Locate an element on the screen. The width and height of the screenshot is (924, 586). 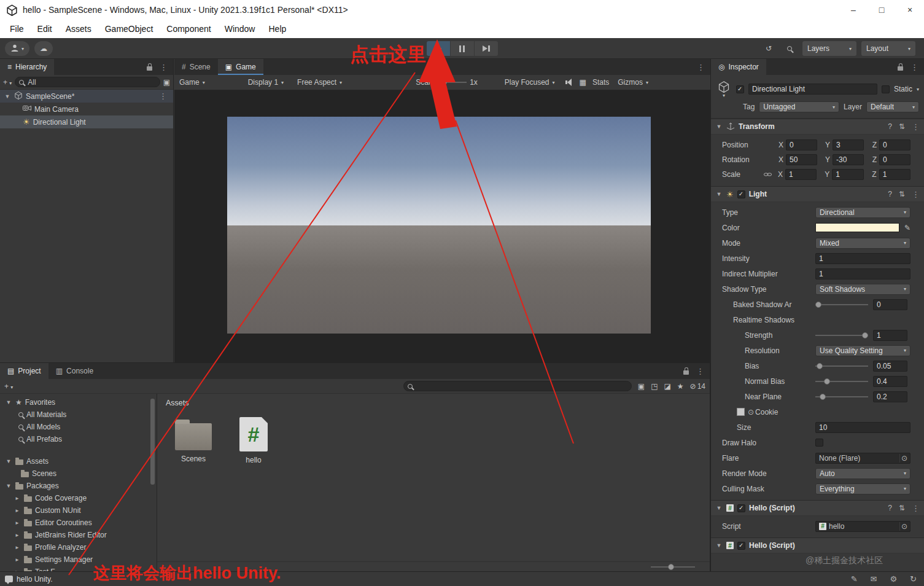
hello-script2-component-header: ▼ # Hello (Script) is located at coordinates (818, 545).